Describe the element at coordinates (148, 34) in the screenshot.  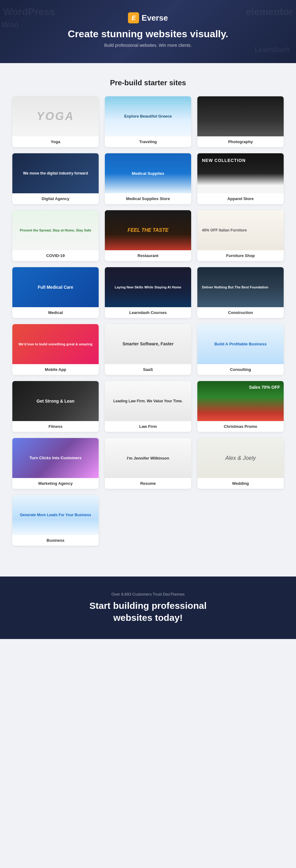
I see `hero-headline: Create stunning websites visually.` at that location.